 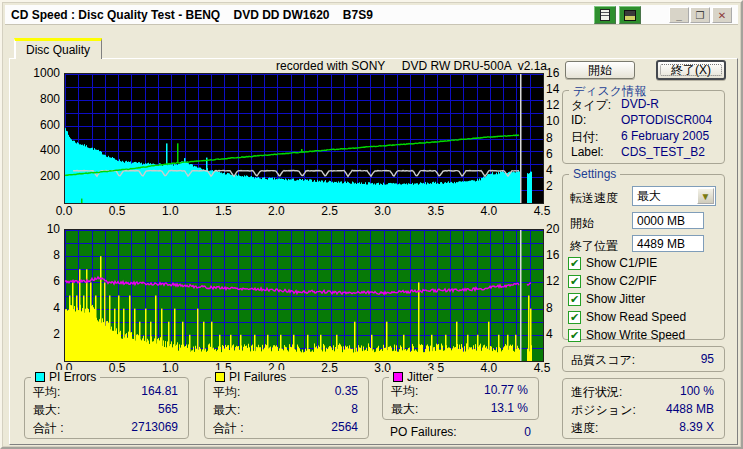 What do you see at coordinates (258, 377) in the screenshot?
I see `pi-failures-title: PI Failures` at bounding box center [258, 377].